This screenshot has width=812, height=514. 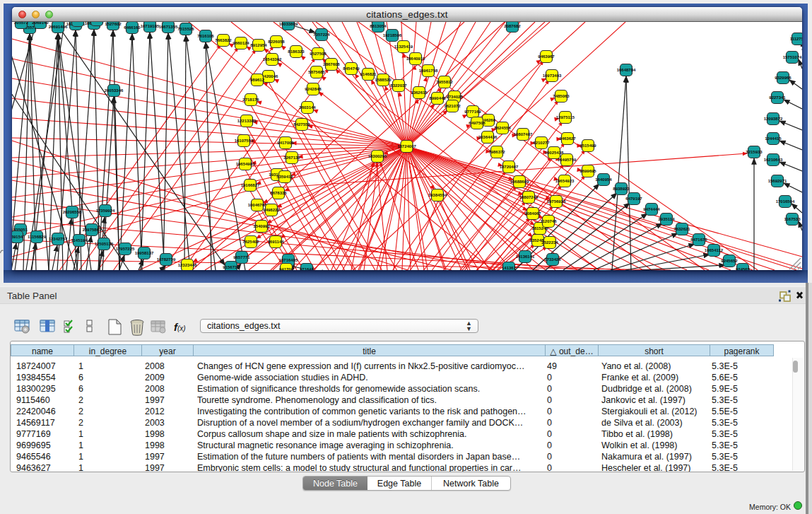 I want to click on svg-text: 14136141, so click(x=526, y=257).